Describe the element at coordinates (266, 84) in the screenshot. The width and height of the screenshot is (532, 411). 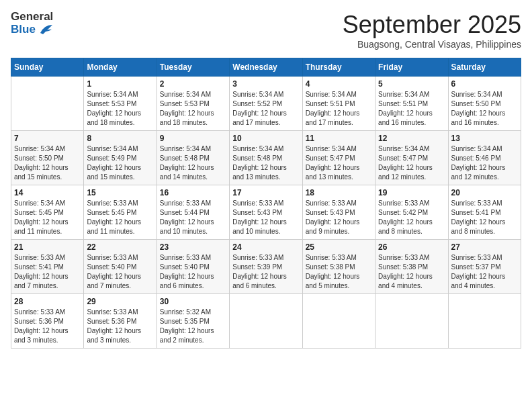
I see `day-number: 3` at that location.